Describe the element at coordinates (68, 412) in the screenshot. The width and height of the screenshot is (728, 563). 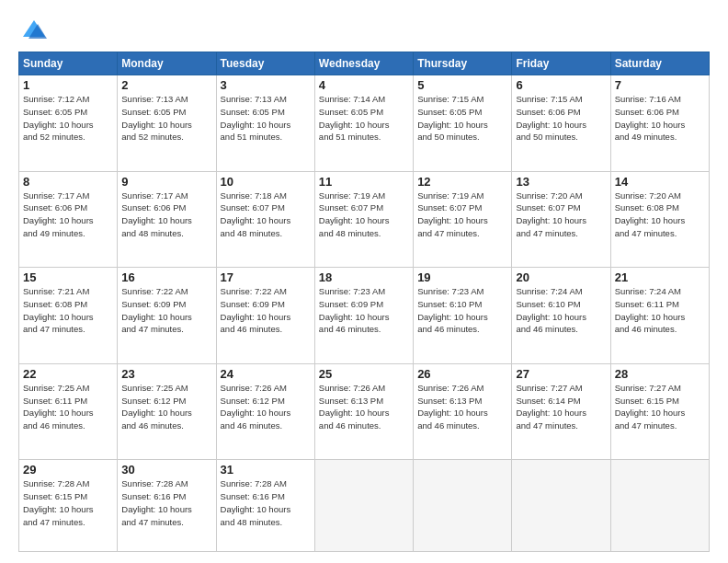
I see `calendar-day-cell: 22Sunrise: 7:25 AMSunset: 6:11 PMDayligh…` at that location.